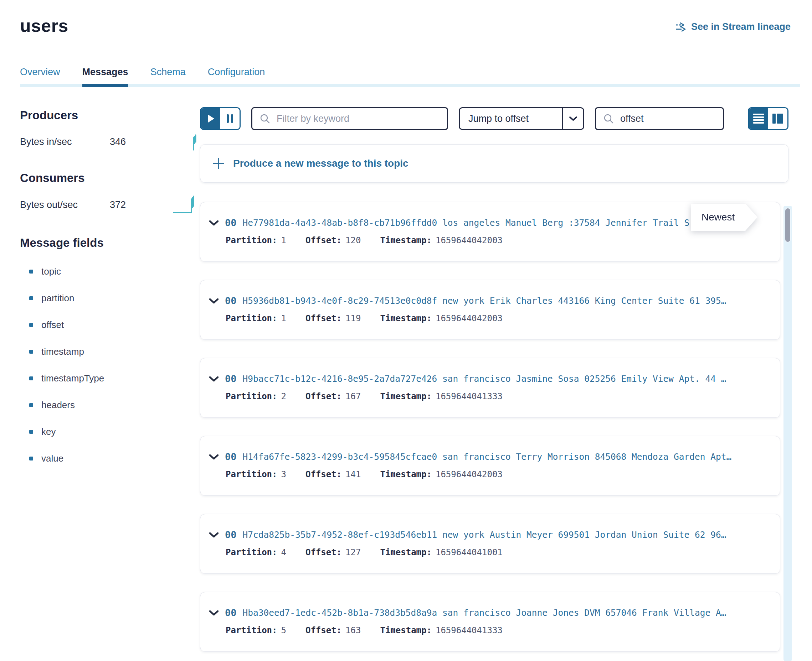  Describe the element at coordinates (211, 119) in the screenshot. I see `play-button` at that location.